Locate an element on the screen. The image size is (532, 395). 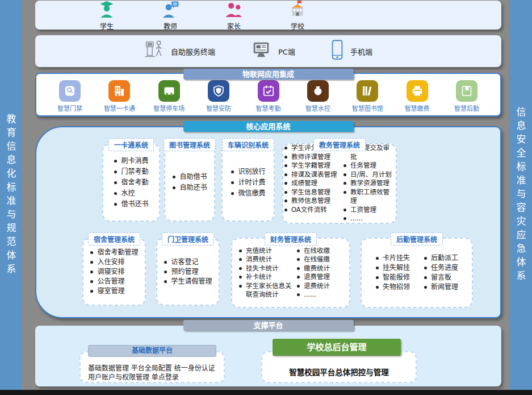
mobile-phone-icon is located at coordinates (337, 51).